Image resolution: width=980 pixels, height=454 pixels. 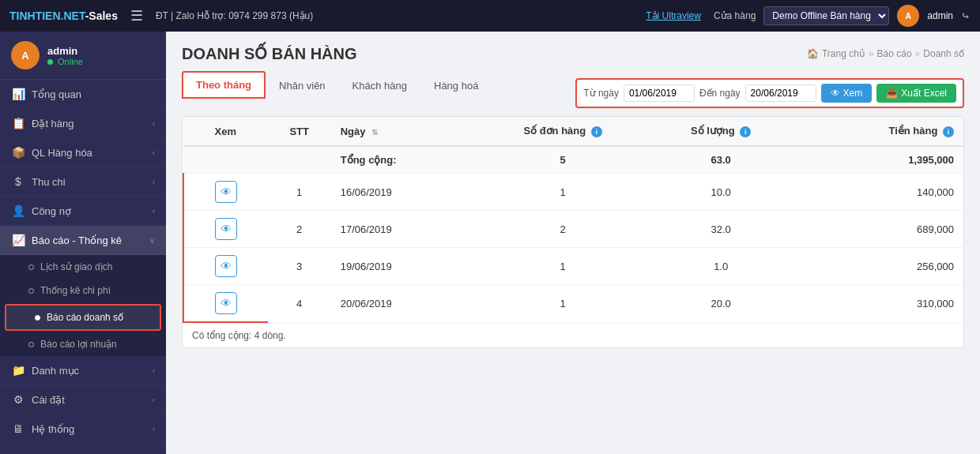 What do you see at coordinates (720, 93) in the screenshot?
I see `to-label: Đến ngày` at bounding box center [720, 93].